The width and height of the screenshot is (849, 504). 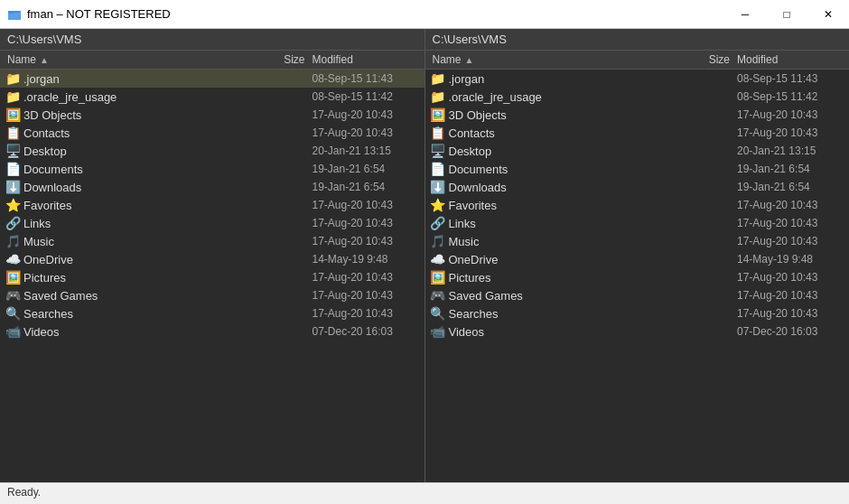 What do you see at coordinates (23, 492) in the screenshot?
I see `status-text: Ready.` at bounding box center [23, 492].